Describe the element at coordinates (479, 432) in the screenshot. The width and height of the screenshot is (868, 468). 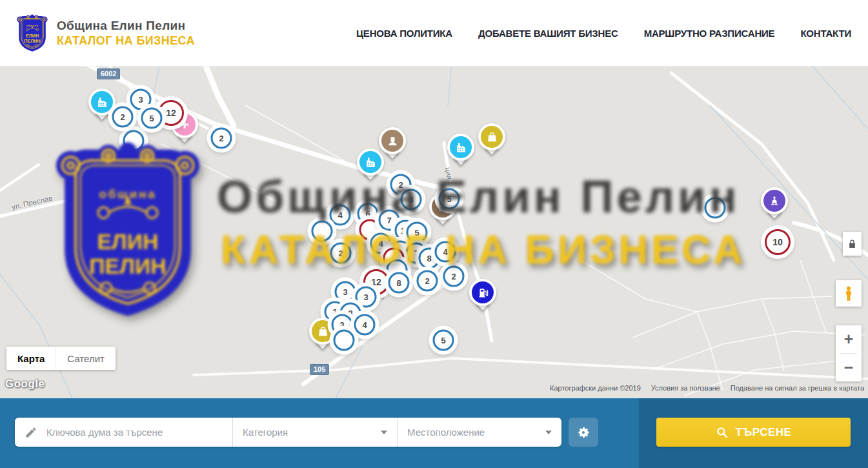
I see `location-select: Местоположение` at that location.